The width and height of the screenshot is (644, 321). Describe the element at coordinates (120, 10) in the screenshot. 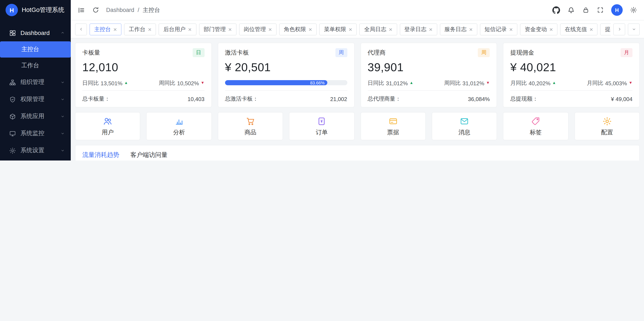

I see `breadcrumb-root: Dashboard` at that location.